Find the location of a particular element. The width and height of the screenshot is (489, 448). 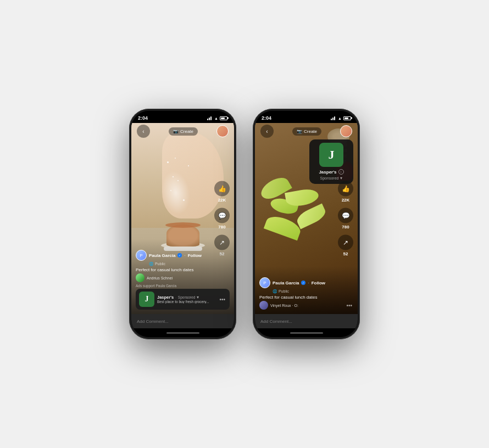

status-icons-2: ▲ is located at coordinates (341, 118).